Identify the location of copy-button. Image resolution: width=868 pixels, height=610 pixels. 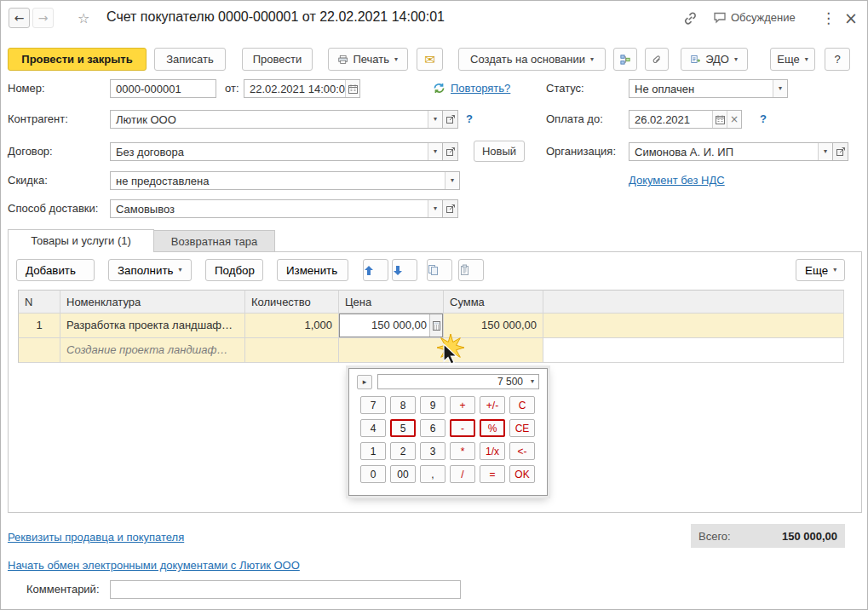
(440, 270).